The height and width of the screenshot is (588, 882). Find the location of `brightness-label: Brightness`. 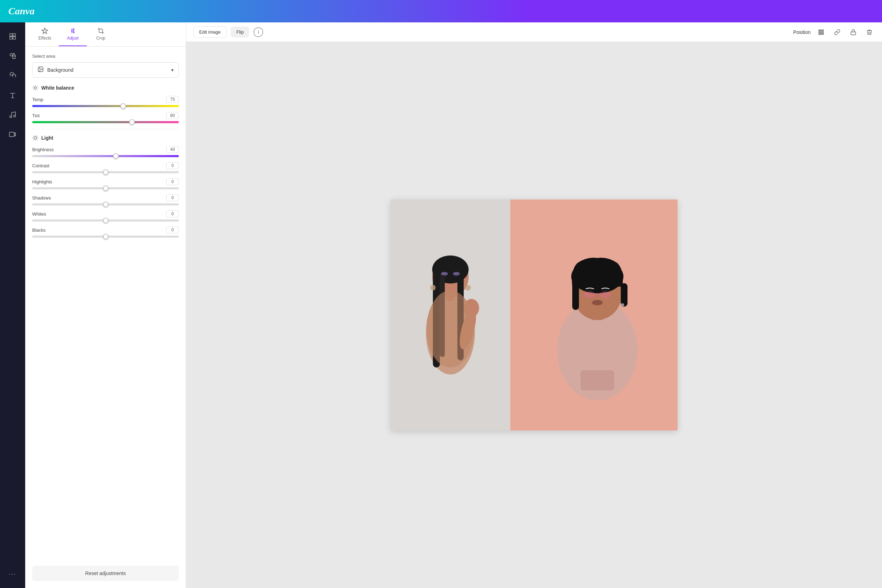

brightness-label: Brightness is located at coordinates (43, 150).